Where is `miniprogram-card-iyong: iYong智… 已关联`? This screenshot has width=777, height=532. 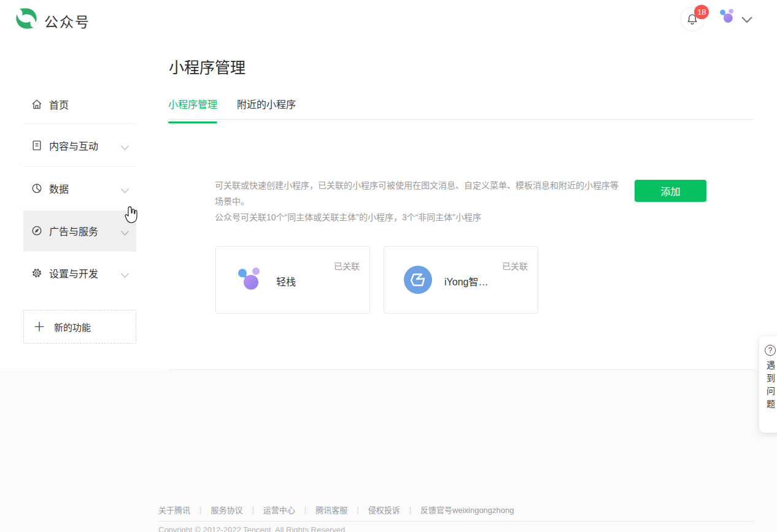
miniprogram-card-iyong: iYong智… 已关联 is located at coordinates (461, 280).